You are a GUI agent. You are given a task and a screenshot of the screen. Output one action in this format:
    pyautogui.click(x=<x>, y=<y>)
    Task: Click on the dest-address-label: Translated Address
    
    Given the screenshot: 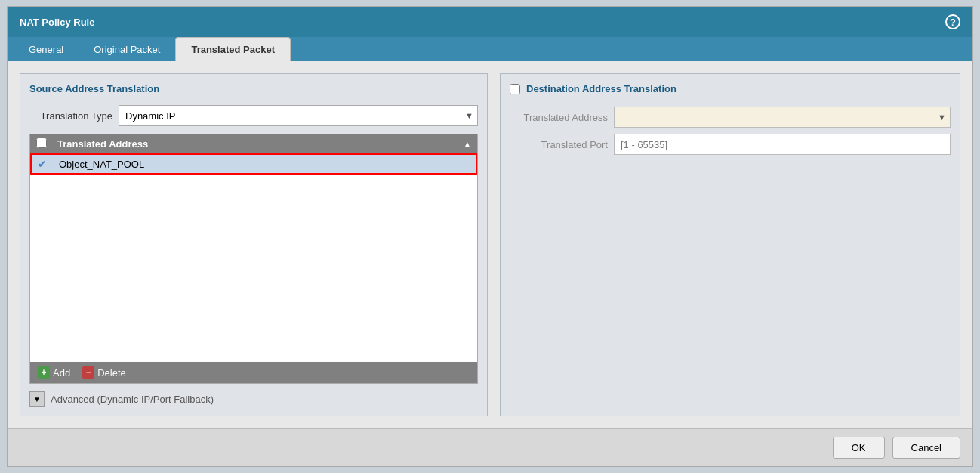 What is the action you would take?
    pyautogui.click(x=559, y=118)
    